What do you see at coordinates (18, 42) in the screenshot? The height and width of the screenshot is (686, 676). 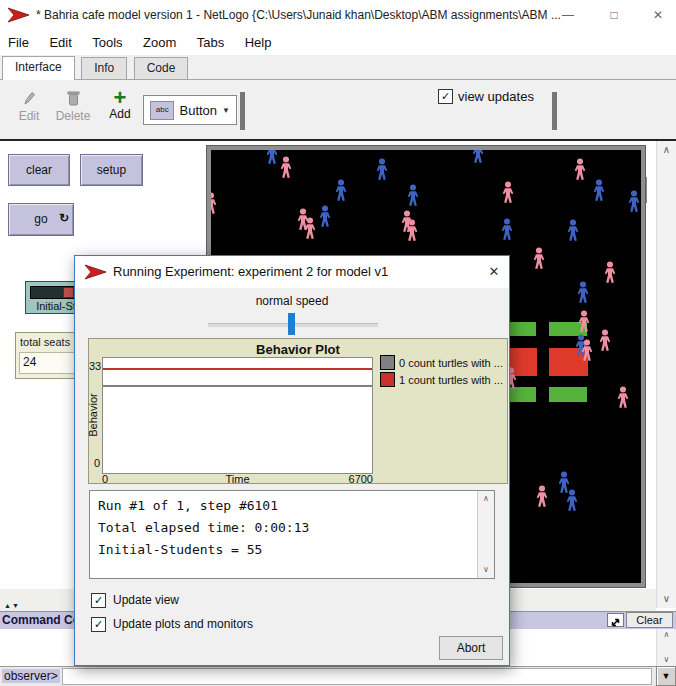 I see `menu-file: File` at bounding box center [18, 42].